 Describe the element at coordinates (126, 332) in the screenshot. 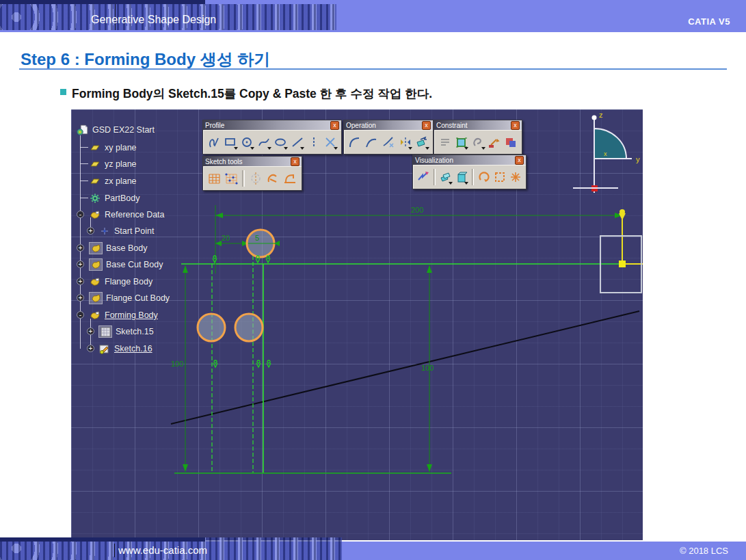

I see `tree-item-sketch-15: Sketch.15` at that location.